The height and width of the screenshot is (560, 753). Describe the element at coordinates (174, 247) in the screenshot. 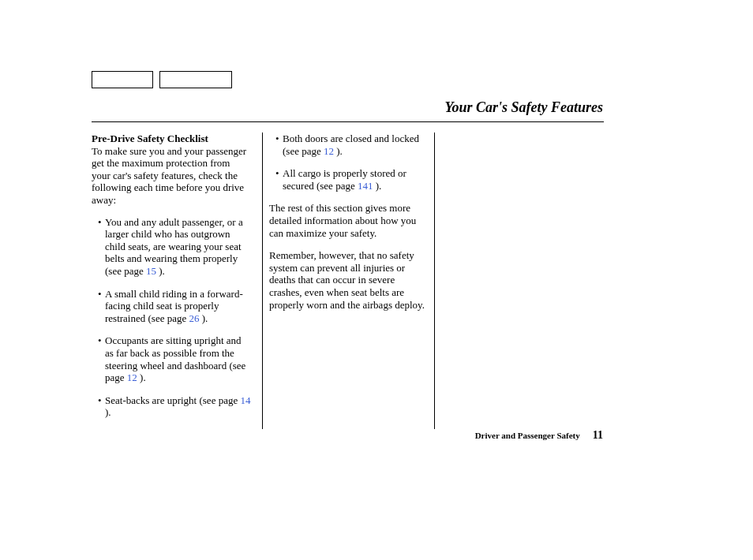

I see `list-item: You and any adult passenger, or a larger…` at that location.